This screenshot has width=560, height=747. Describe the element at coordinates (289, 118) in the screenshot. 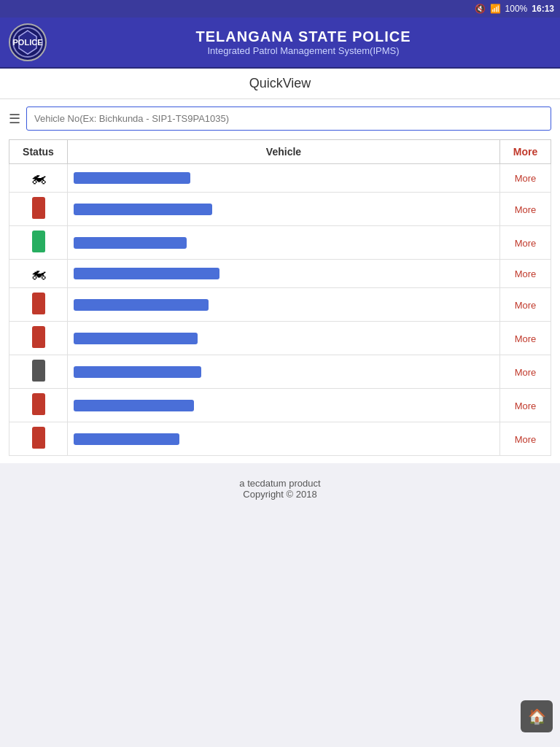

I see `search-input` at that location.